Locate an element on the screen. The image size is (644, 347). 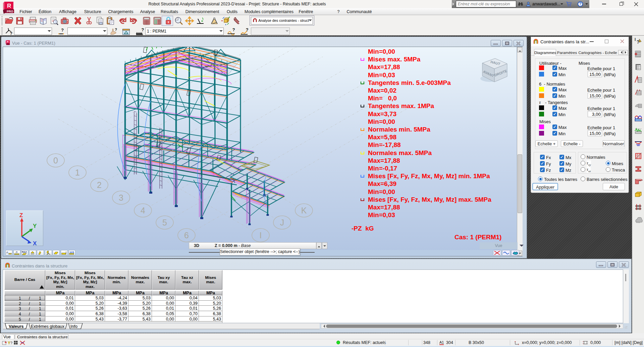
svg-text: 3 is located at coordinates (121, 198).